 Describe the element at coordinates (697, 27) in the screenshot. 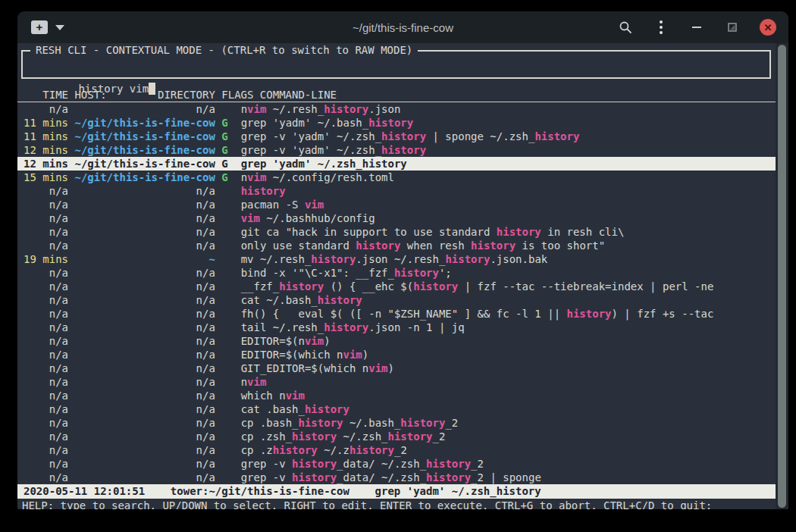

I see `minimize-button` at that location.